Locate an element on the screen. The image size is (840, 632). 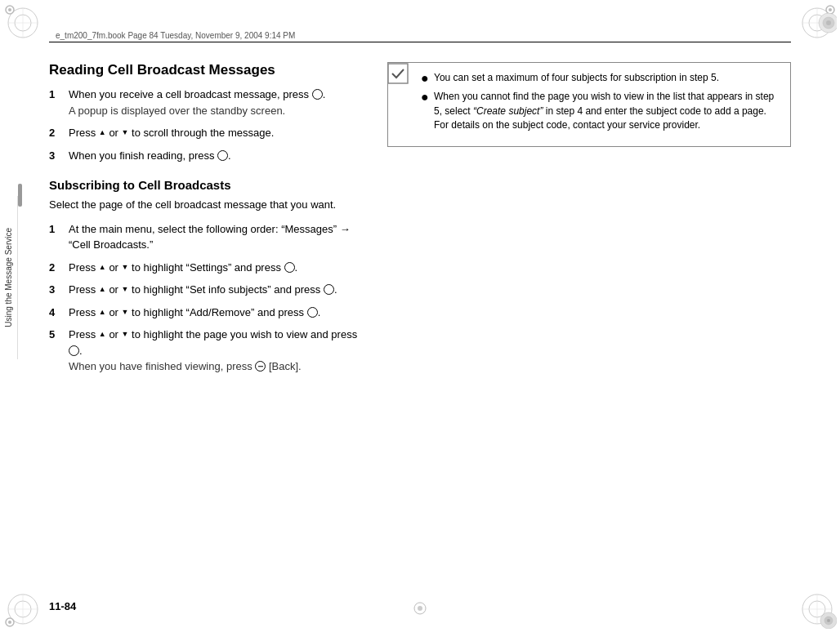
reading-step-1: 1 When you receive a cell broadcast mess… is located at coordinates (208, 103).